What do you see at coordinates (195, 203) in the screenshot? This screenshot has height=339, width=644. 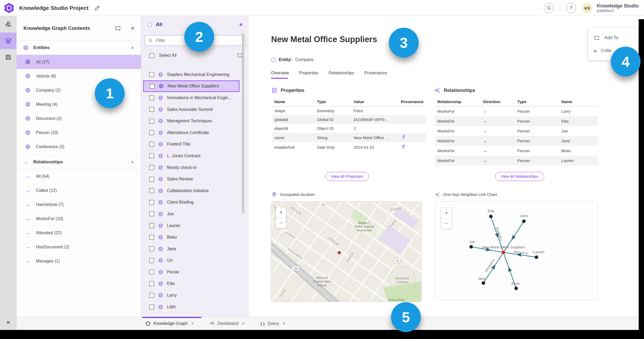 I see `list-item: Client Briefing` at bounding box center [195, 203].